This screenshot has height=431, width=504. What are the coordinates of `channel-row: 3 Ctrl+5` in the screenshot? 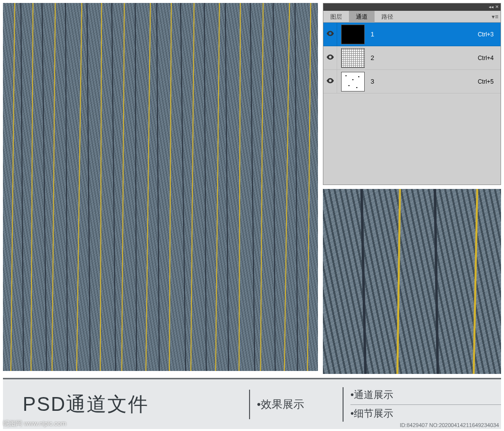 It's located at (412, 82).